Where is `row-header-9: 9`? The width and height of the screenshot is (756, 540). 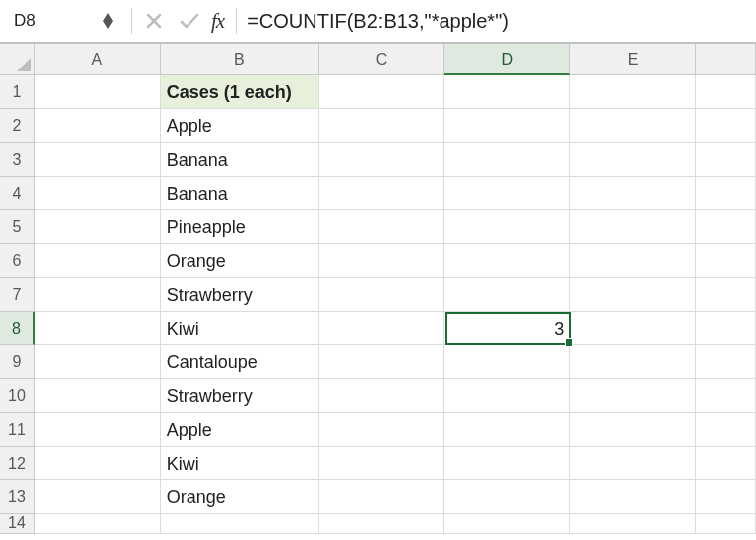 row-header-9: 9 is located at coordinates (18, 362).